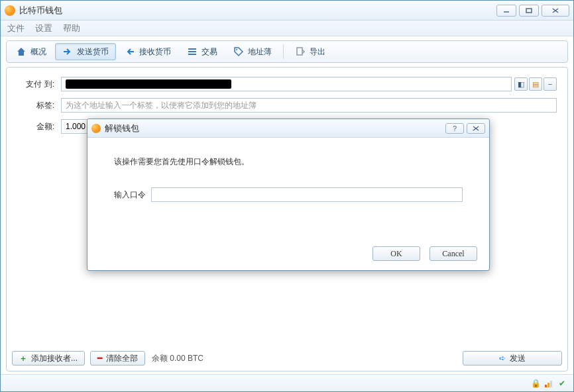  Describe the element at coordinates (148, 84) in the screenshot. I see `payto-value-redacted` at that location.